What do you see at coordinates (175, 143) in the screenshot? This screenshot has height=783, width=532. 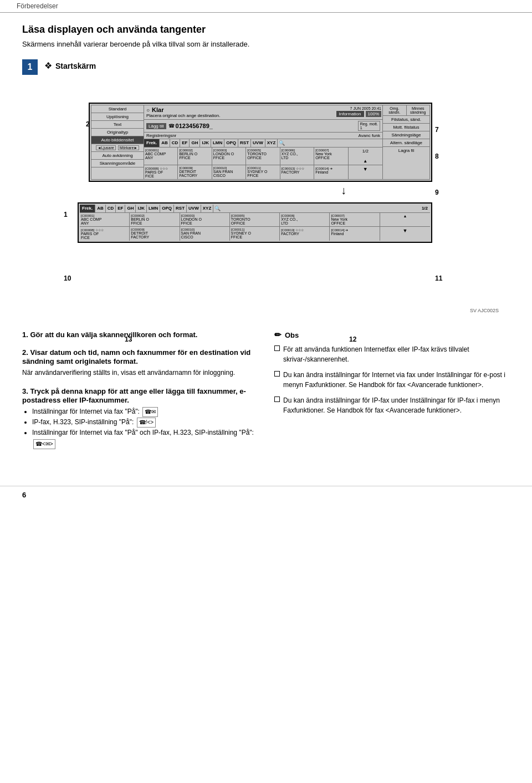 I see `tab-CD: CD` at bounding box center [175, 143].